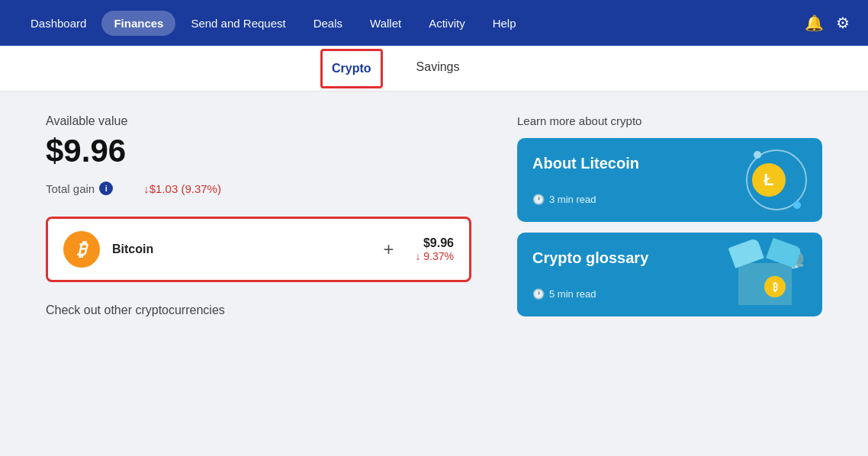 This screenshot has width=868, height=456. What do you see at coordinates (238, 23) in the screenshot?
I see `nav-send-request: Send and Request` at bounding box center [238, 23].